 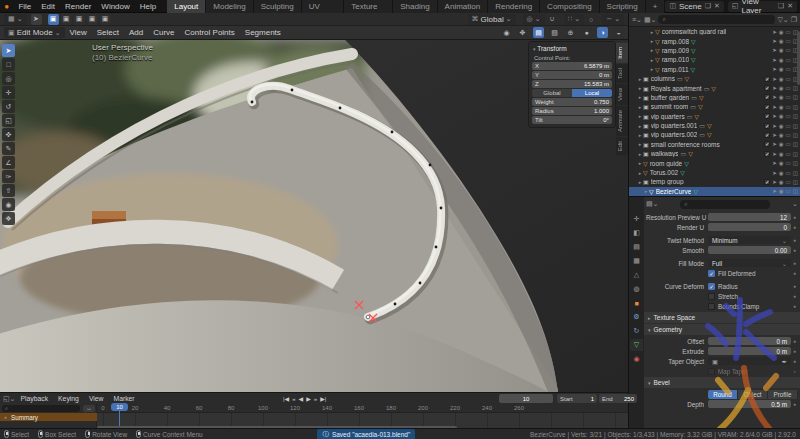 What do you see at coordinates (781, 6) in the screenshot?
I see `new-view-layer-icon: ❑` at bounding box center [781, 6].